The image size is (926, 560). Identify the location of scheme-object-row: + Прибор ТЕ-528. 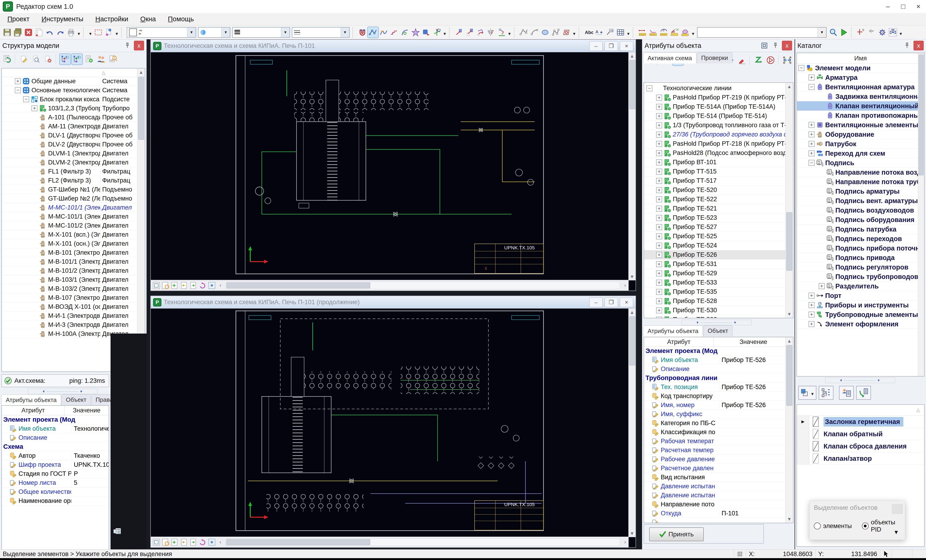
(715, 301).